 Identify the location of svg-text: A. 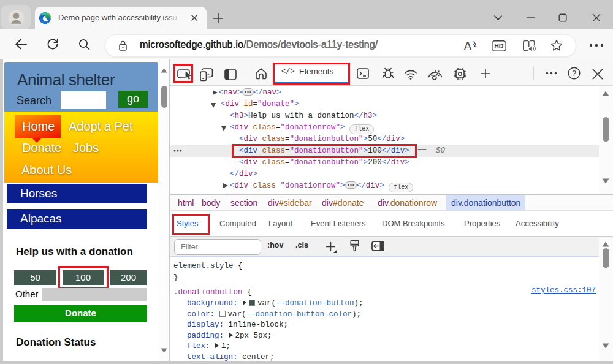
(468, 45).